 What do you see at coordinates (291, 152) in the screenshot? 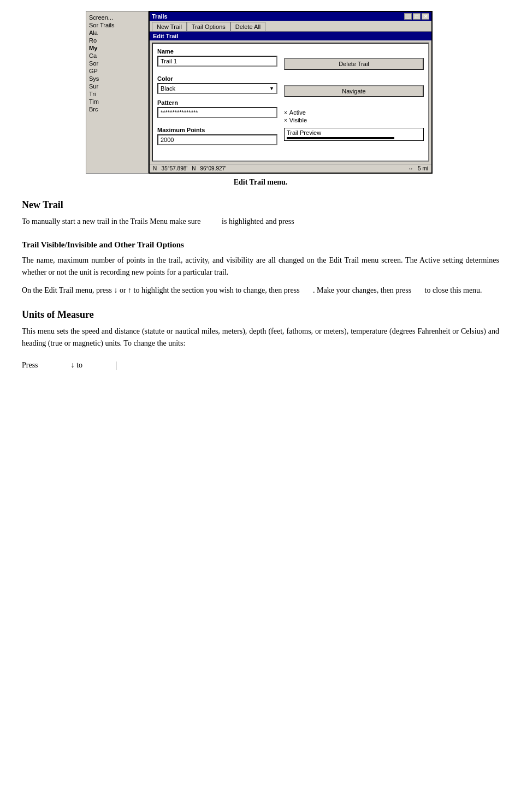
I see `spacer` at bounding box center [291, 152].